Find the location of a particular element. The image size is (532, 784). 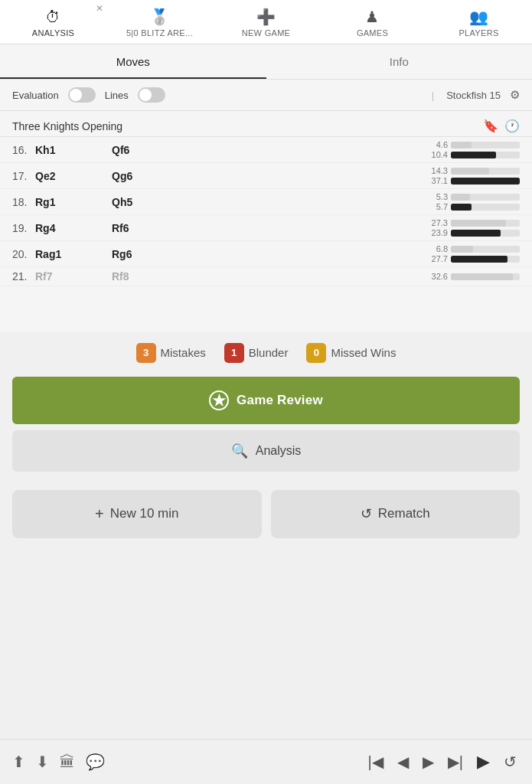

medal-icon: 🥈 is located at coordinates (159, 17).